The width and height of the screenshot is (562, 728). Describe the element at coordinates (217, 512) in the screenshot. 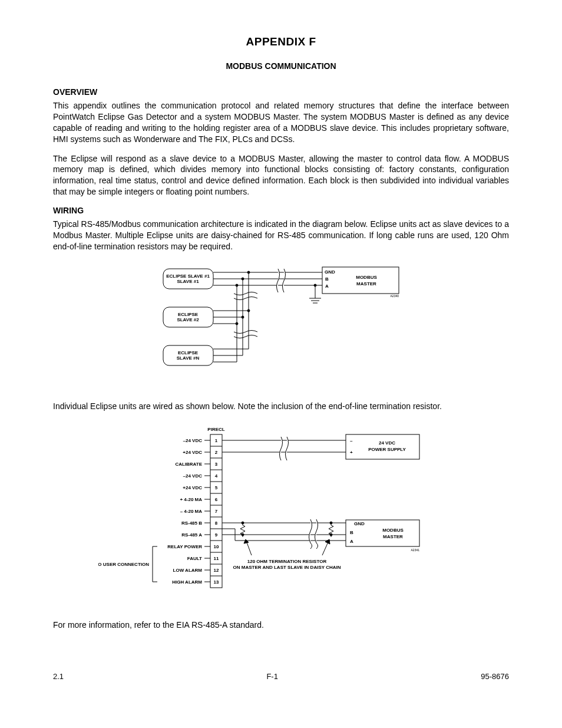

I see `svg-text: 7` at that location.